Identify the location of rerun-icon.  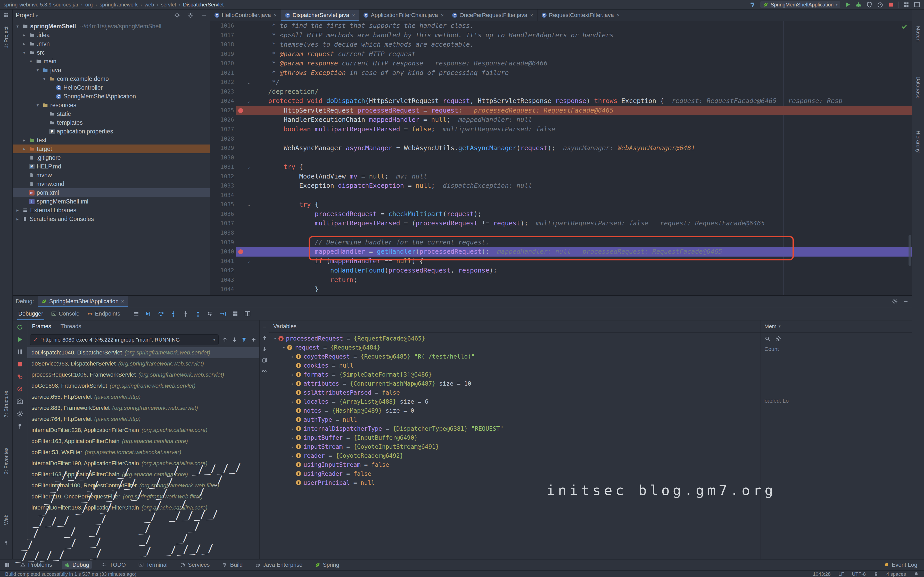
(20, 327).